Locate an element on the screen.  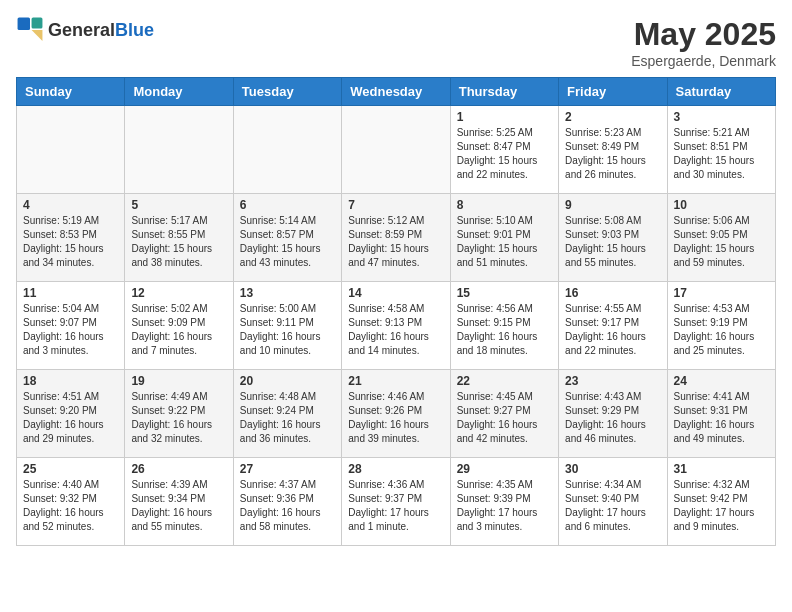
calendar-day-6: 6Sunrise: 5:14 AM Sunset: 8:57 PM Daylig… is located at coordinates (287, 238).